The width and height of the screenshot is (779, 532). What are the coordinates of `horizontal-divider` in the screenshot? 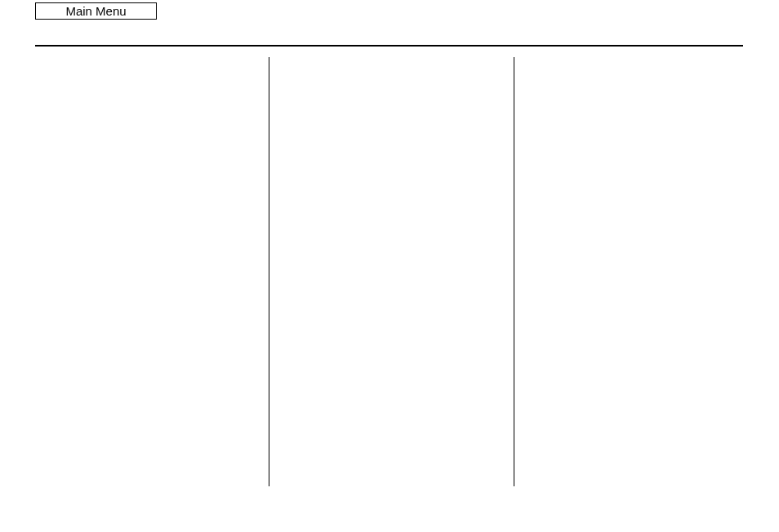 It's located at (389, 46).